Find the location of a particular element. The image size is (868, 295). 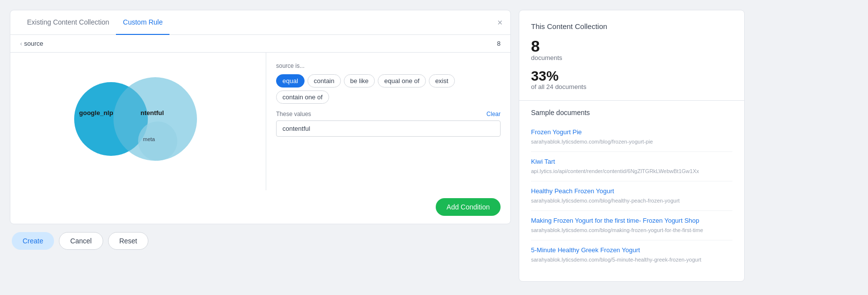

sample-item: Kiwi Tartapi.lytics.io/api/content/rende… is located at coordinates (632, 167).